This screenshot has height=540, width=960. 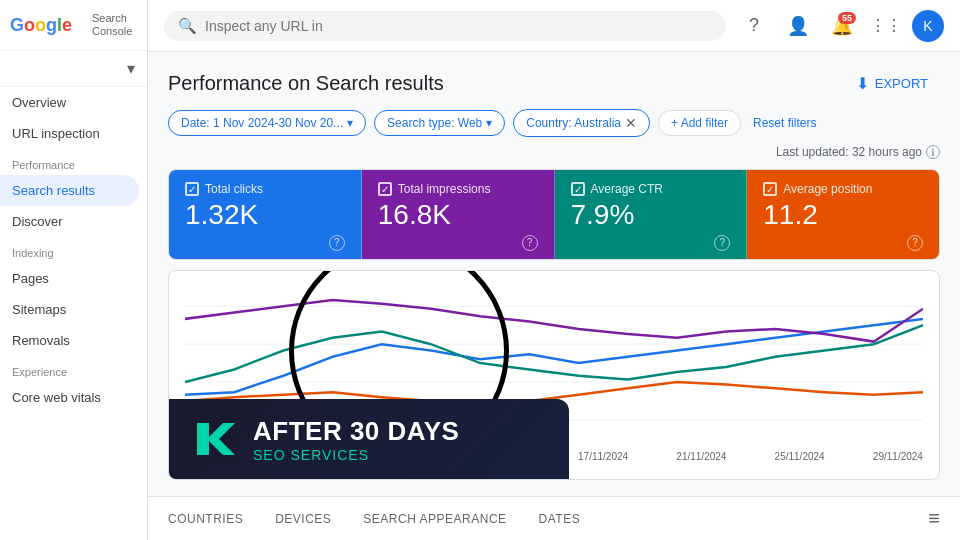 What do you see at coordinates (603, 456) in the screenshot?
I see `x-label-5: 17/11/2024` at bounding box center [603, 456].